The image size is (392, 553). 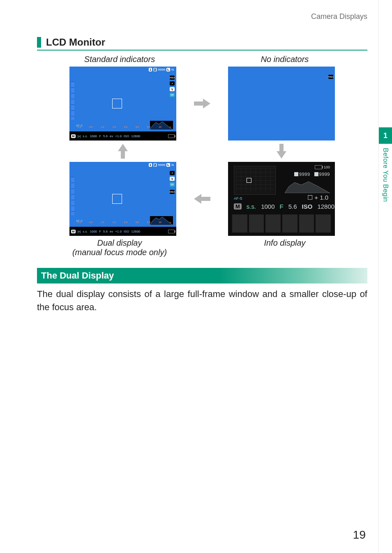 What do you see at coordinates (281, 199) in the screenshot?
I see `screen-info-display: 100 9999 9999 ☐ + 1.0 AF-S M s.s. 1000 F…` at bounding box center [281, 199].